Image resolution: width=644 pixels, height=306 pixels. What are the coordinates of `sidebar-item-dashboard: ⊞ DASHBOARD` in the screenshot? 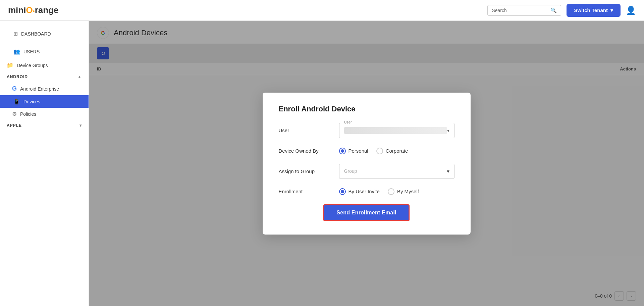 It's located at (44, 34).